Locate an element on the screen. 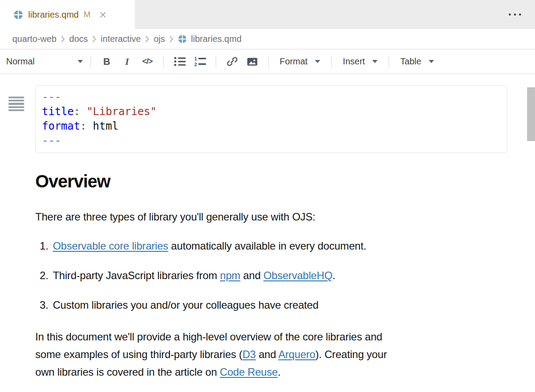 Image resolution: width=535 pixels, height=392 pixels. italic-button: I is located at coordinates (127, 62).